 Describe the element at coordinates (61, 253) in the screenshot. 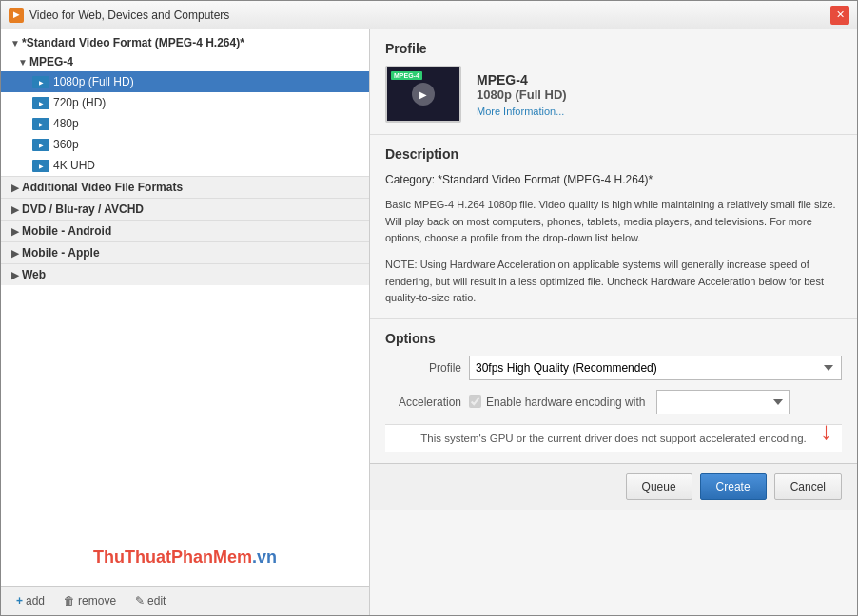

I see `cat-label-4: Mobile - Apple` at that location.